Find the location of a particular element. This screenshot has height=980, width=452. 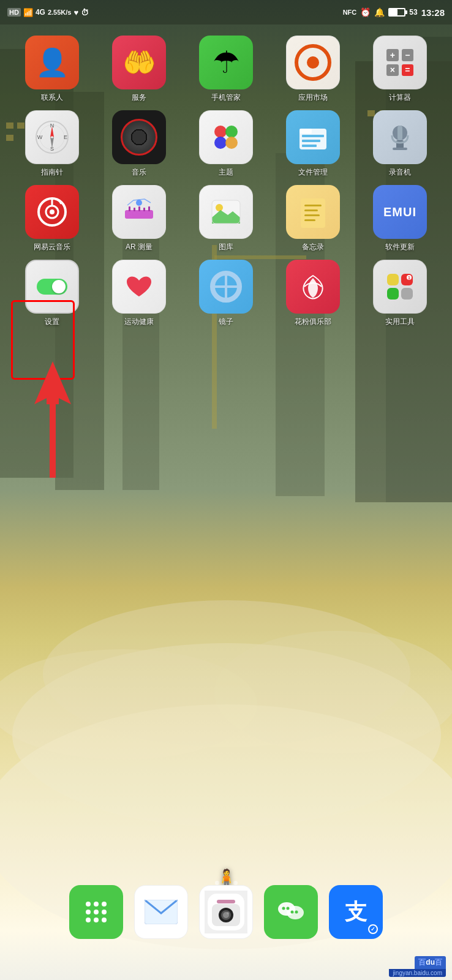

status-right: NFC ⏰ 🔔 53 13:28 is located at coordinates (394, 12).